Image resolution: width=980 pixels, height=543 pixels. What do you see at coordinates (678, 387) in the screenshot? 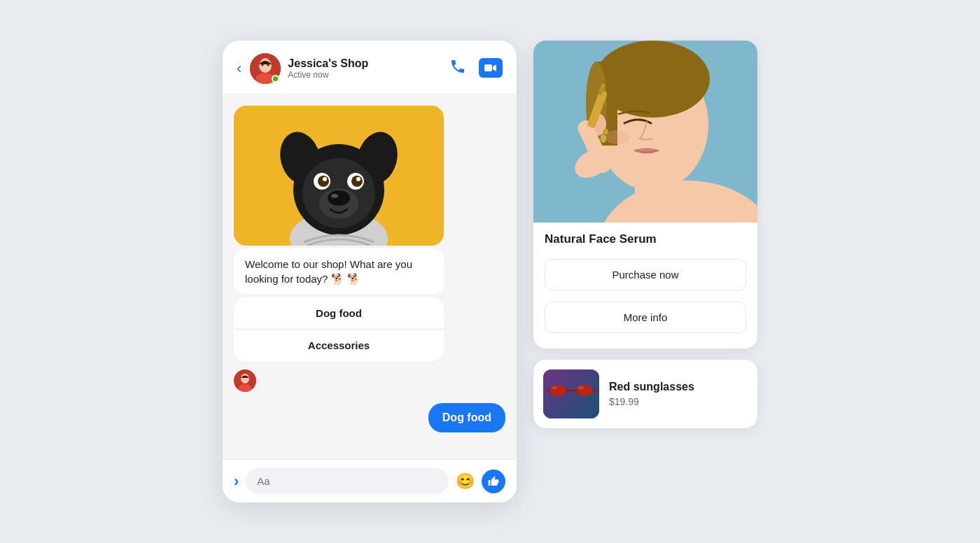
I see `sunglasses-name: Red sunglasses` at bounding box center [678, 387].